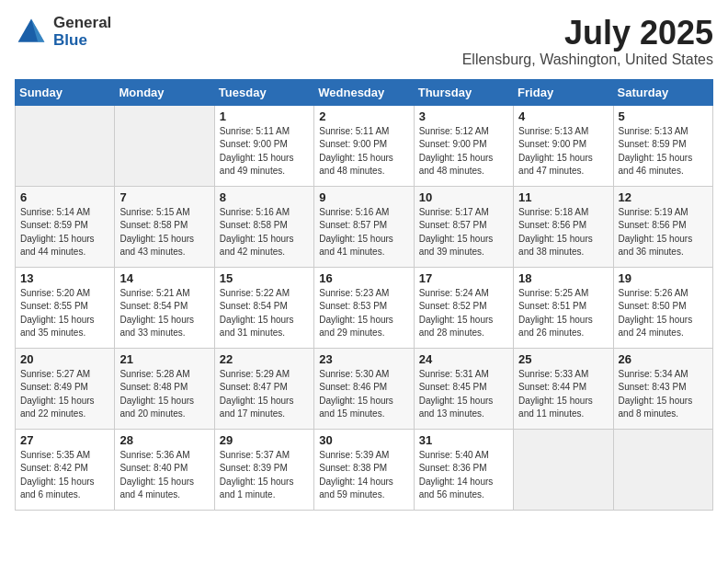  I want to click on calendar-cell: 20Sunrise: 5:27 AM Sunset: 8:49 PM Dayli…, so click(65, 388).